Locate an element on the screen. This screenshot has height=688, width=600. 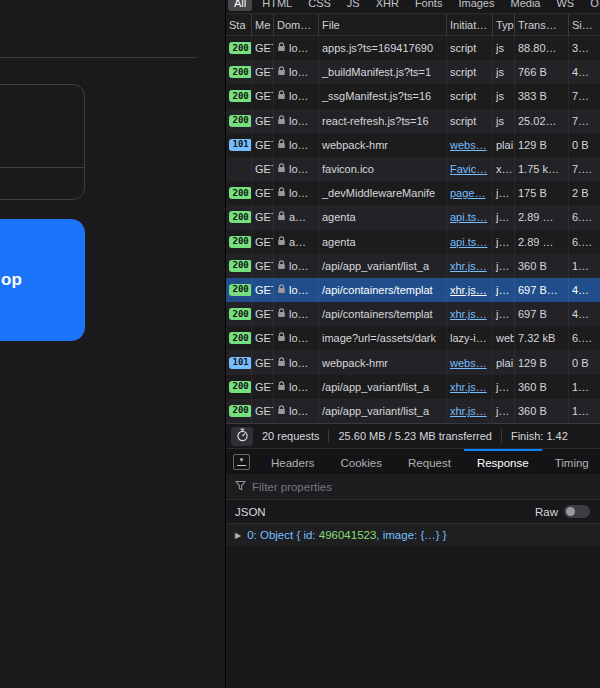
domain-text: lo… is located at coordinates (299, 314).